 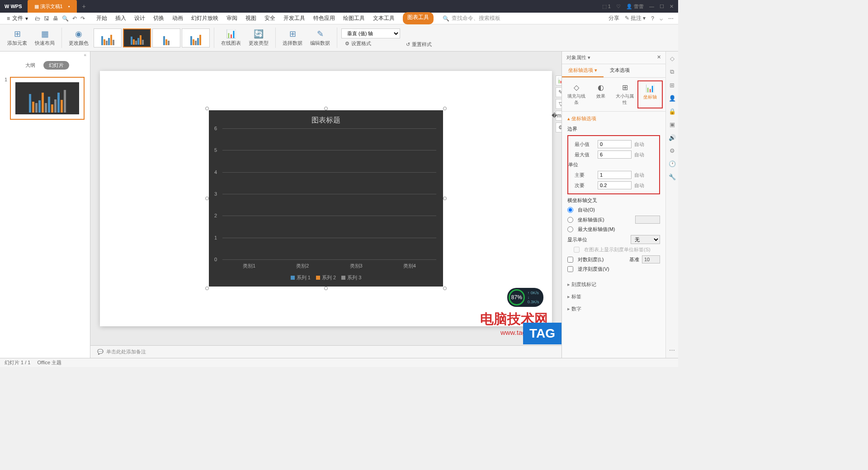 What do you see at coordinates (571, 230) in the screenshot?
I see `cross-max-radio` at bounding box center [571, 230].